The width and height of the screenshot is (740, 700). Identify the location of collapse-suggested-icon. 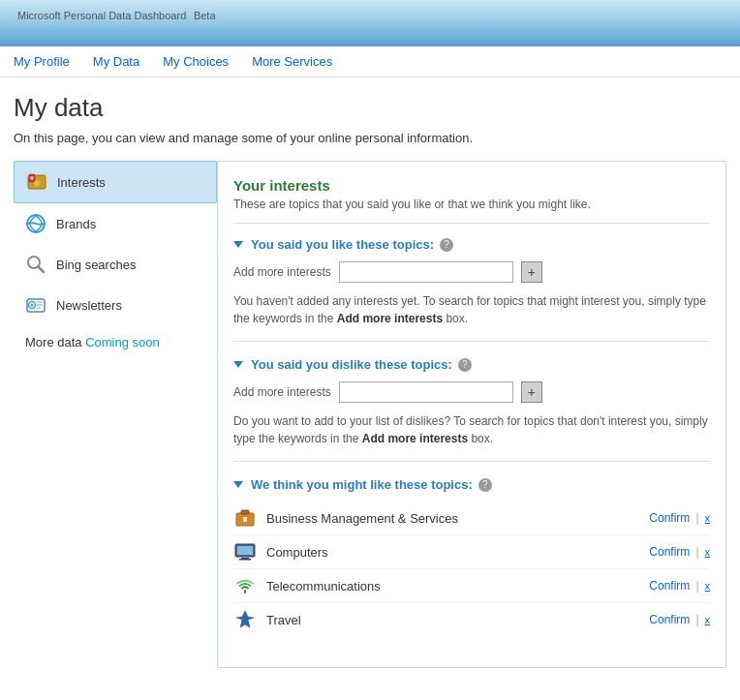
(238, 484).